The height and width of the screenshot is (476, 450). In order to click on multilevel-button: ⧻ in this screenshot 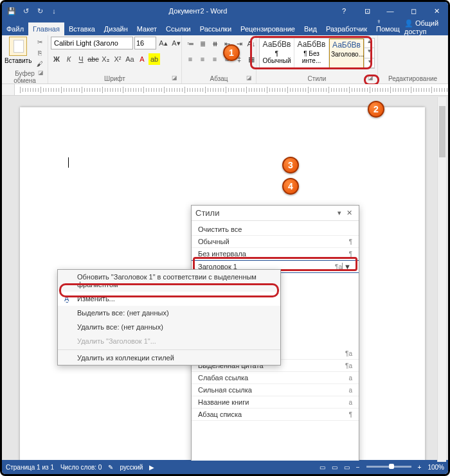, I will do `click(215, 44)`.